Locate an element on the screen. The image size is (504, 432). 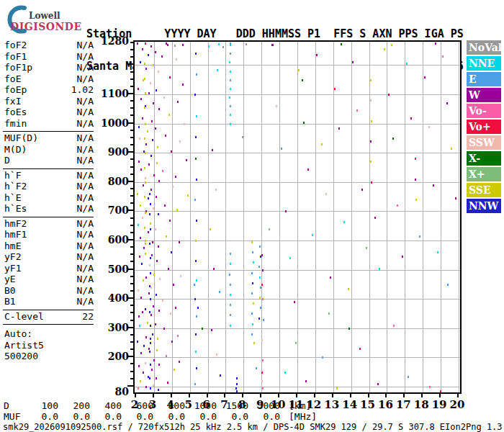
footer-status-line: smk29_2026091092500.rsf / 720fx512h 25 k… is located at coordinates (253, 427).